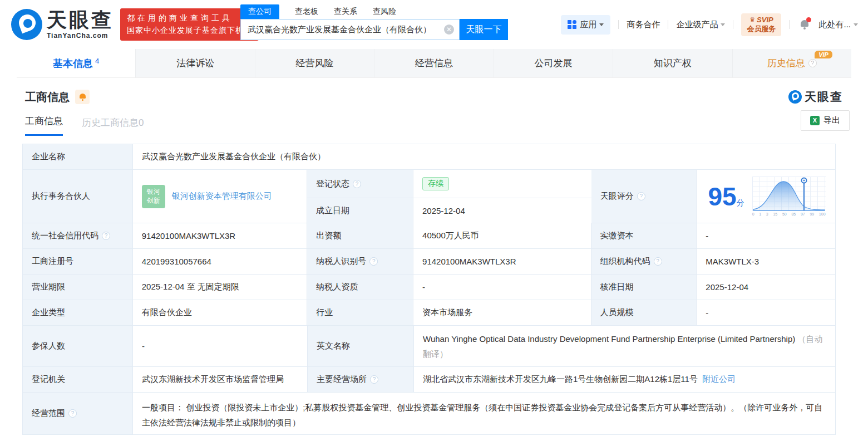 This screenshot has width=868, height=436. I want to click on table-row: 统一社会信用代码? 91420100MAK3WTLX3R 出资额 40500万人…, so click(429, 236).